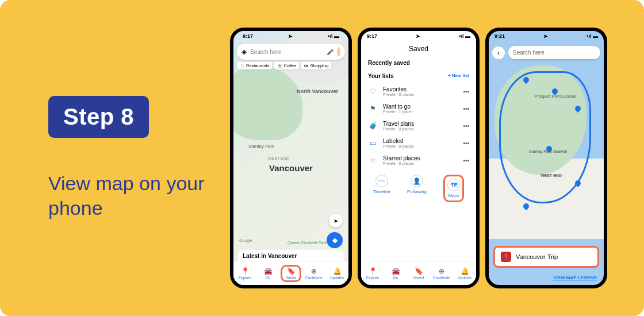 This screenshot has height=316, width=644. I want to click on bottom-links: 〰Timeline 👤Following 🗺Maps, so click(419, 188).